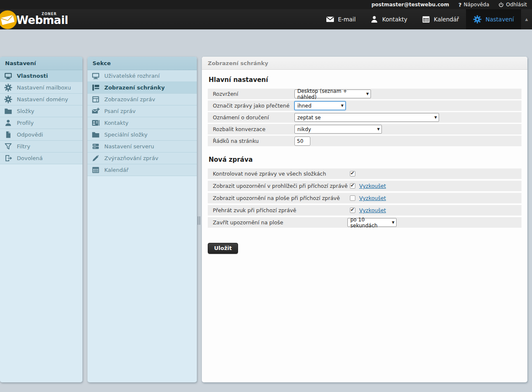 This screenshot has width=532, height=392. I want to click on field-label: Oznámení o doručení, so click(241, 118).